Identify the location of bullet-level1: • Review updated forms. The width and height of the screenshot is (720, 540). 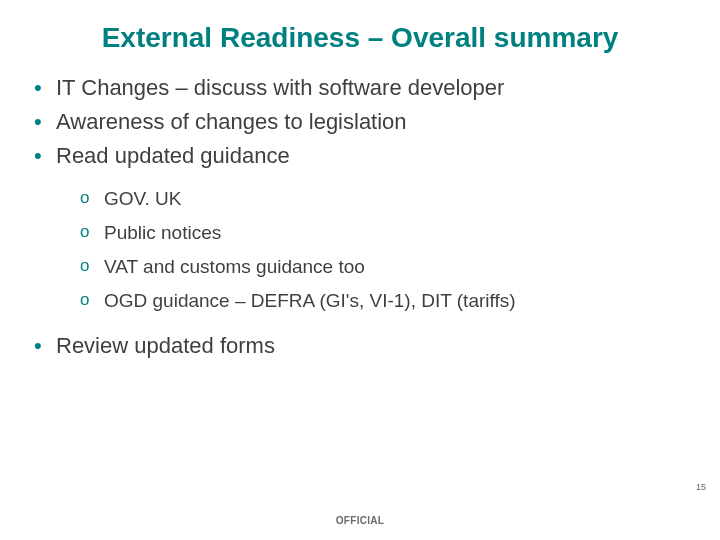
(357, 346).